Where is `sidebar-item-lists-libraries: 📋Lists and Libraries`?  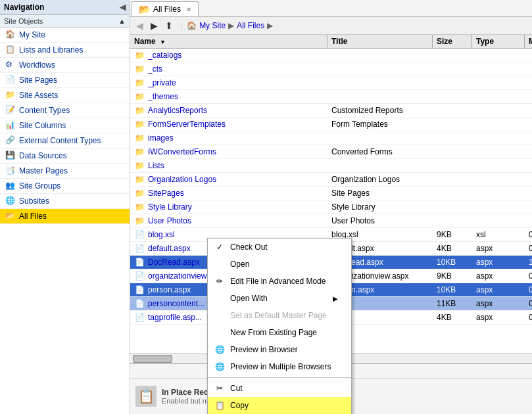
sidebar-item-lists-libraries: 📋Lists and Libraries is located at coordinates (64, 50).